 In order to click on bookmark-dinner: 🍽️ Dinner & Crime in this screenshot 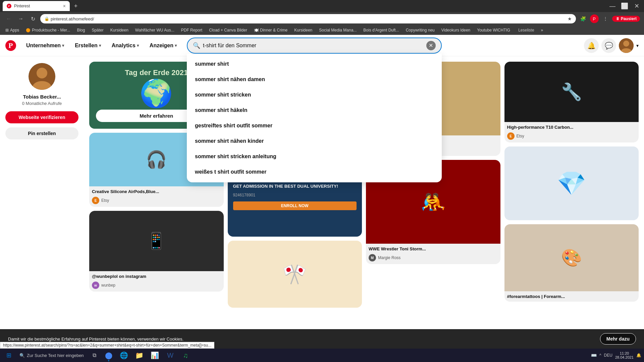, I will do `click(271, 30)`.